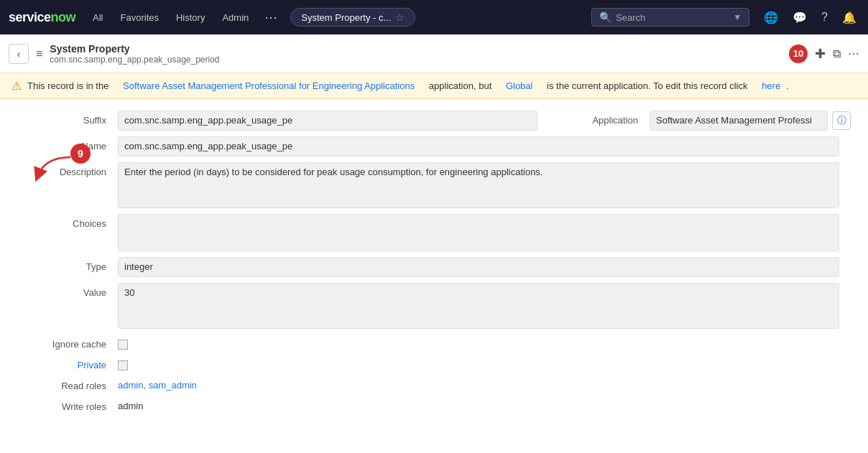 The image size is (868, 453). Describe the element at coordinates (849, 17) in the screenshot. I see `bell-icon: 🔔` at that location.